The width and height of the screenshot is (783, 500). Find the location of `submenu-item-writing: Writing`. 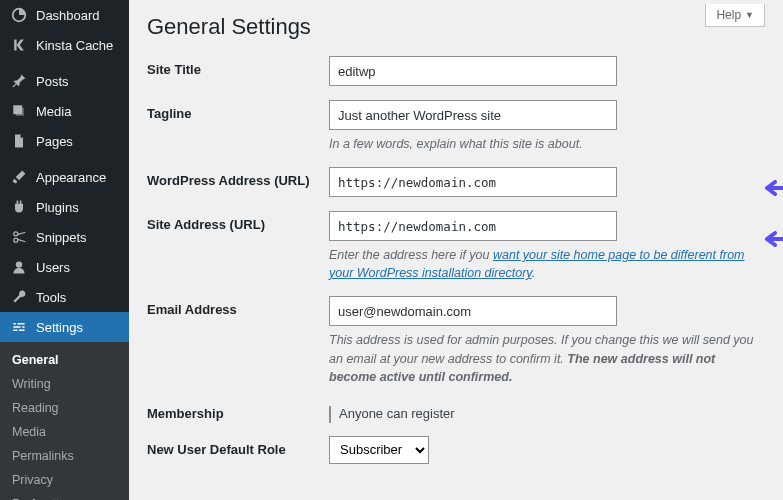

submenu-item-writing: Writing is located at coordinates (64, 384).